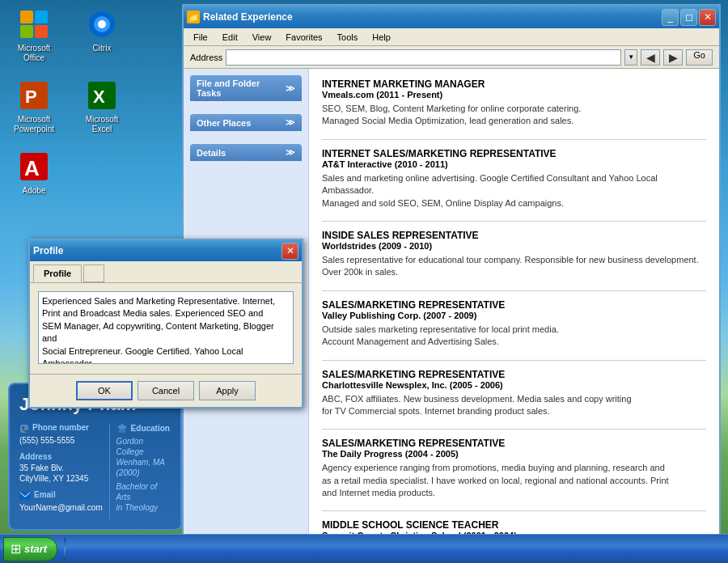  Describe the element at coordinates (25, 496) in the screenshot. I see `email-icon` at that location.